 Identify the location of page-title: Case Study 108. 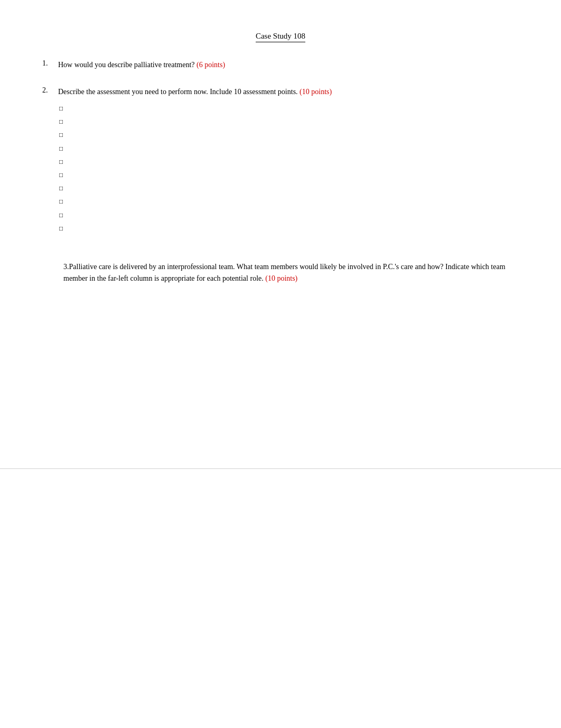
(280, 37).